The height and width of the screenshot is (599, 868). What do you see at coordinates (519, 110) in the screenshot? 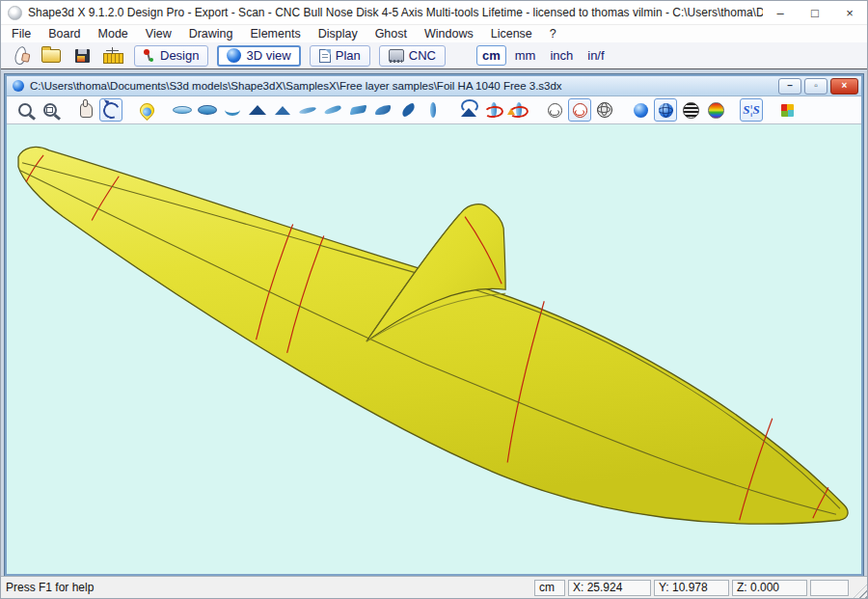
I see `flip-board-glyph` at bounding box center [519, 110].